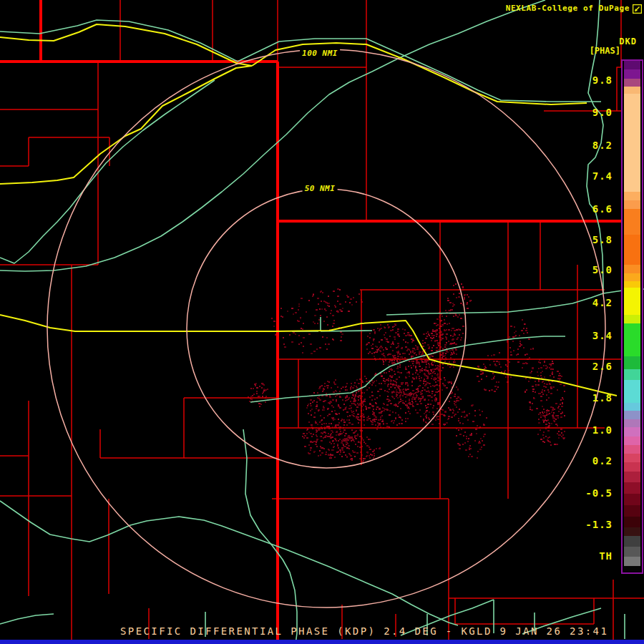 This screenshot has width=644, height=644. What do you see at coordinates (322, 642) in the screenshot?
I see `bottom-strip` at bounding box center [322, 642].